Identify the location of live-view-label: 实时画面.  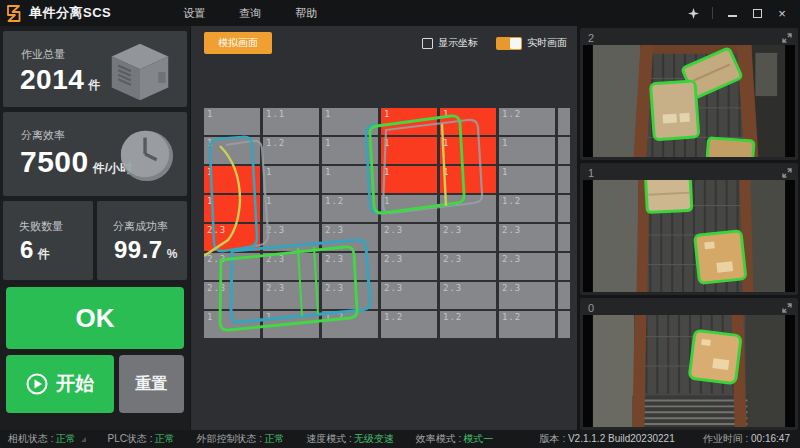
(547, 43).